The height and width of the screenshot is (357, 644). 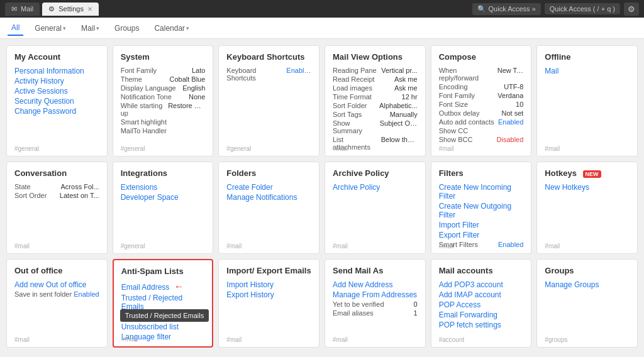 What do you see at coordinates (57, 101) in the screenshot?
I see `card-my-account: My Account Personal Information Activity…` at bounding box center [57, 101].